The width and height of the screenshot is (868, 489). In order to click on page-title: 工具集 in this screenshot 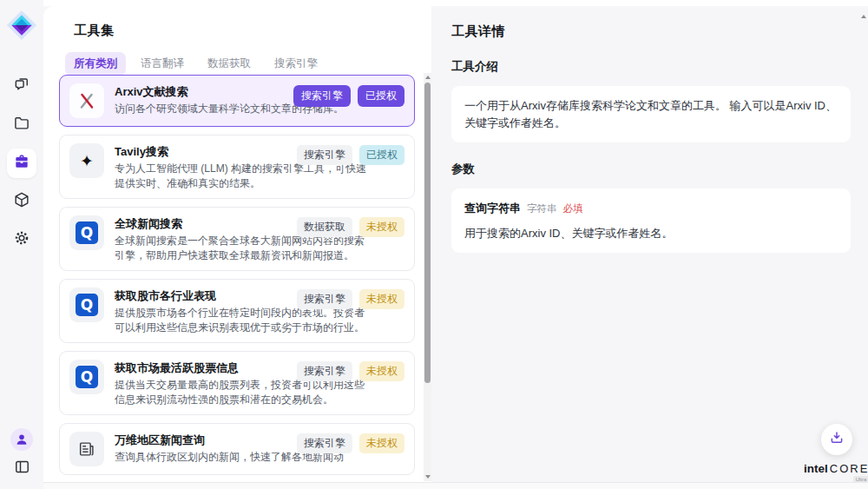, I will do `click(253, 31)`.